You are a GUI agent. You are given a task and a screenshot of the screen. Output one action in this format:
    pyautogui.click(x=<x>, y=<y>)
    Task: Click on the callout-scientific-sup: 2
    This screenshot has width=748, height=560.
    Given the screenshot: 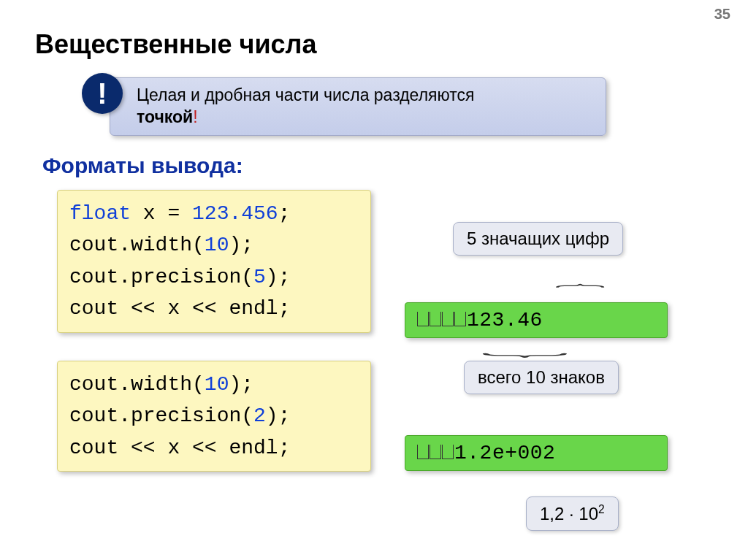 What is the action you would take?
    pyautogui.click(x=602, y=510)
    